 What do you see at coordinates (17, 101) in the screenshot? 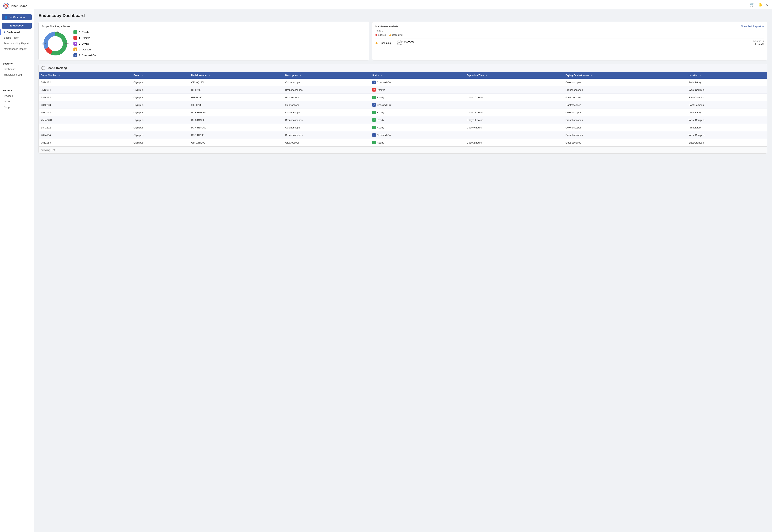
I see `sidebar-item-users: Users` at bounding box center [17, 101].